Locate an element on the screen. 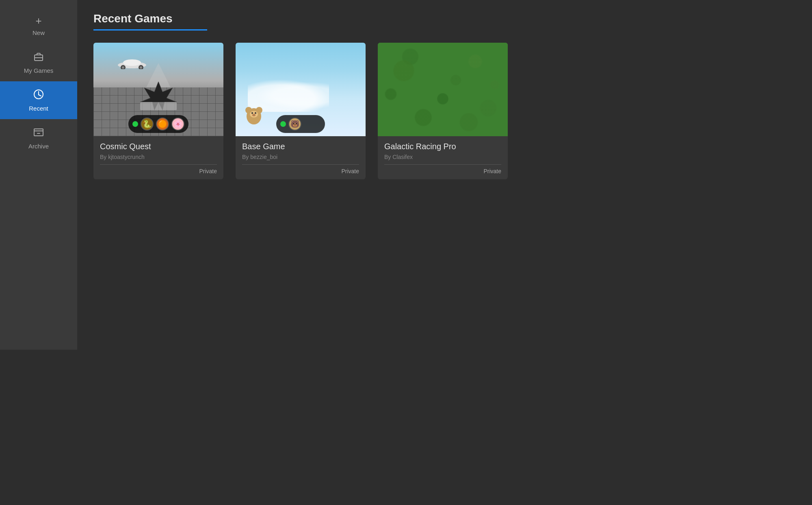  base-status-dot is located at coordinates (283, 124).